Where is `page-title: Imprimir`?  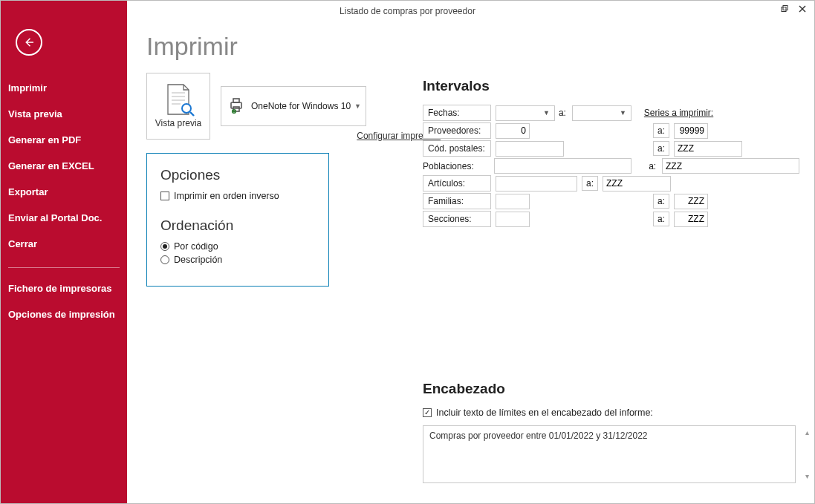
page-title: Imprimir is located at coordinates (471, 46).